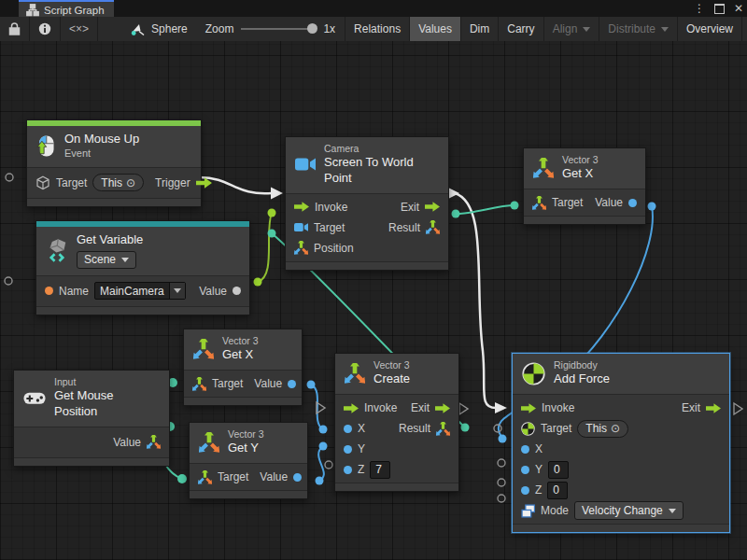  I want to click on z-value-field: 7, so click(380, 470).